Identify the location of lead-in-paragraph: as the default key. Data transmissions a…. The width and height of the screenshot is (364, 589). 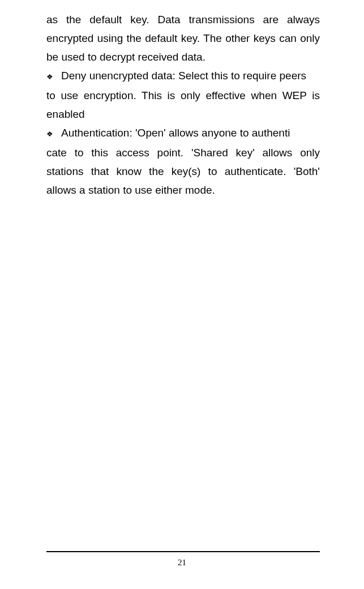
(183, 39).